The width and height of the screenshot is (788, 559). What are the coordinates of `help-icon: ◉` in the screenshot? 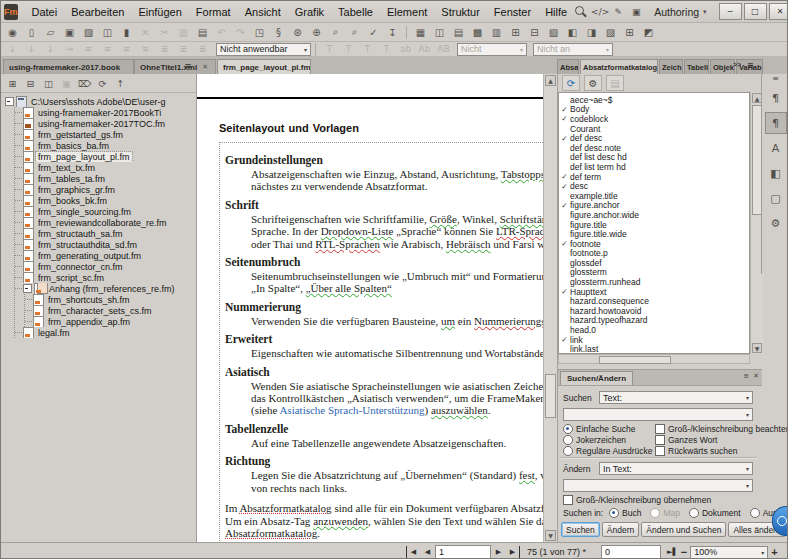 It's located at (12, 32).